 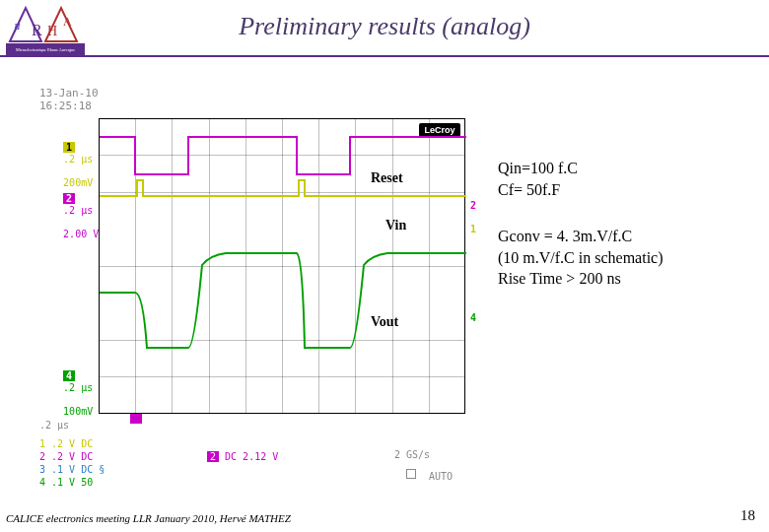 What do you see at coordinates (384, 322) in the screenshot?
I see `vout-label: Vout` at bounding box center [384, 322].